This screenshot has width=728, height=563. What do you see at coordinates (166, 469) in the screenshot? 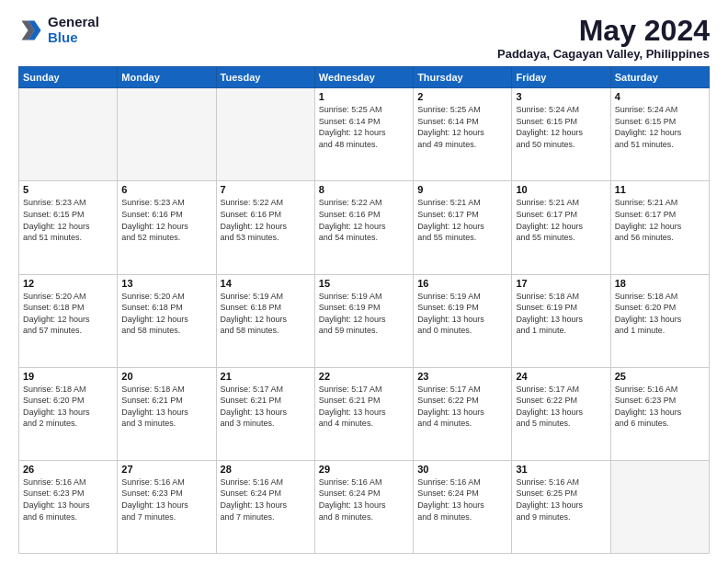
I see `day-number: 27` at bounding box center [166, 469].